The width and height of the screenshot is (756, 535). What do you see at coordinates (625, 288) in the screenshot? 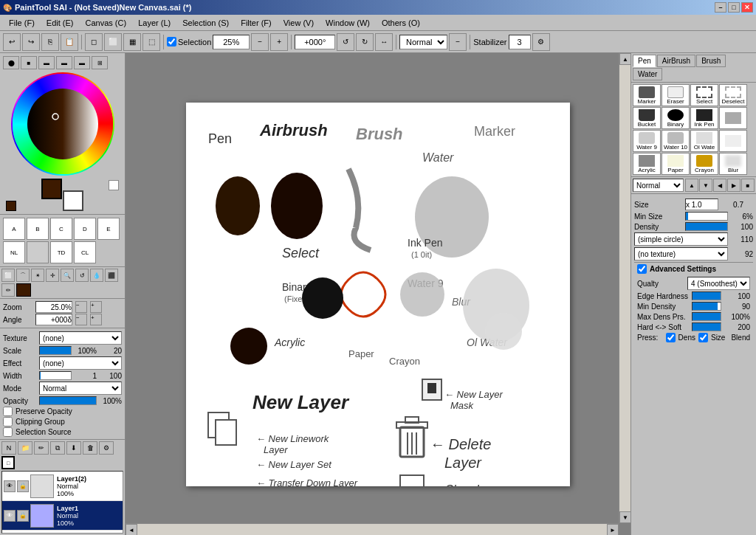
I see `canvas-vscrollbar: ▲ ▼` at bounding box center [625, 288].